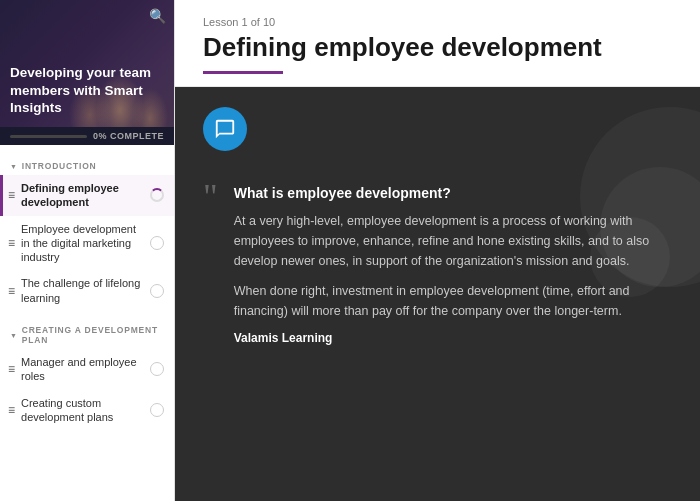 The image size is (700, 501). Describe the element at coordinates (157, 243) in the screenshot. I see `nav-item-check-circle` at that location.